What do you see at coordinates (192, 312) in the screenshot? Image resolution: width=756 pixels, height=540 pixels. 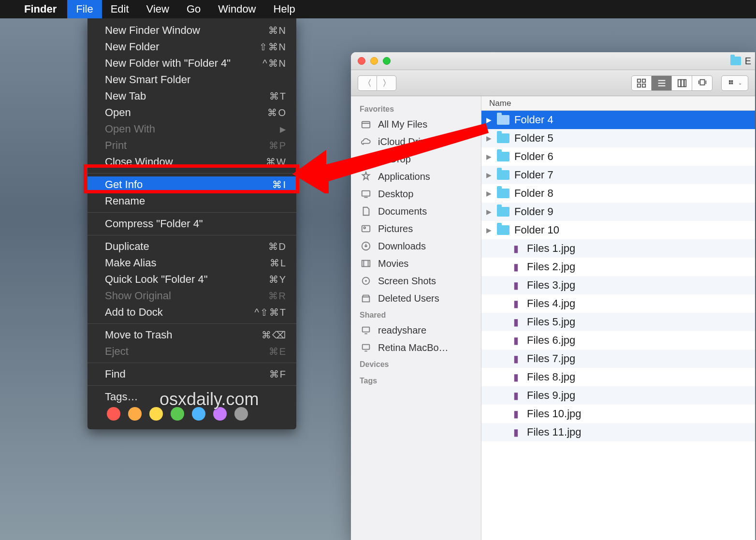 I see `menu-item-add-to-dock: Add to Dock^⇧⌘T` at bounding box center [192, 312].